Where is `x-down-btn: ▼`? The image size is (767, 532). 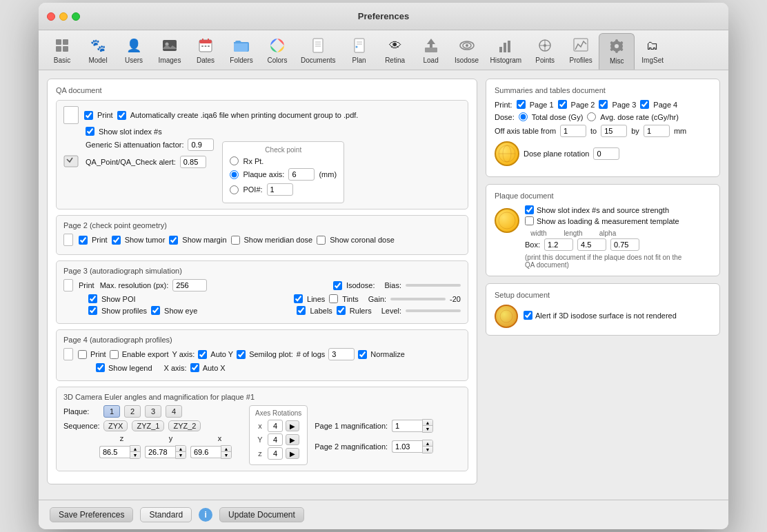
x-down-btn: ▼ is located at coordinates (226, 455).